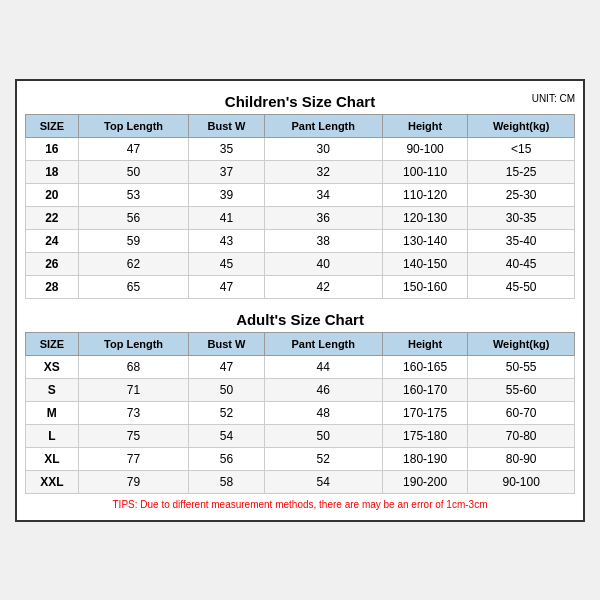 The image size is (600, 600). I want to click on adult-cell-3-4: 175-180, so click(425, 436).